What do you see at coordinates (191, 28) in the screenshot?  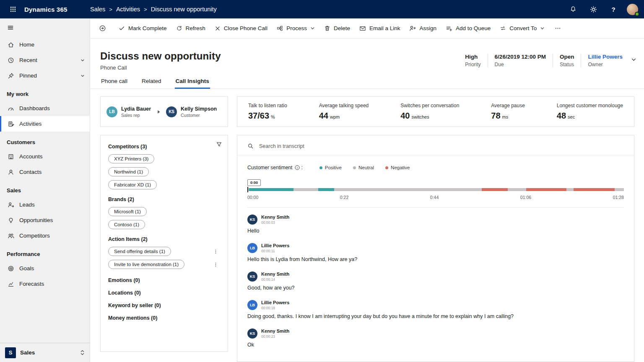 I see `refresh-button: Refresh` at bounding box center [191, 28].